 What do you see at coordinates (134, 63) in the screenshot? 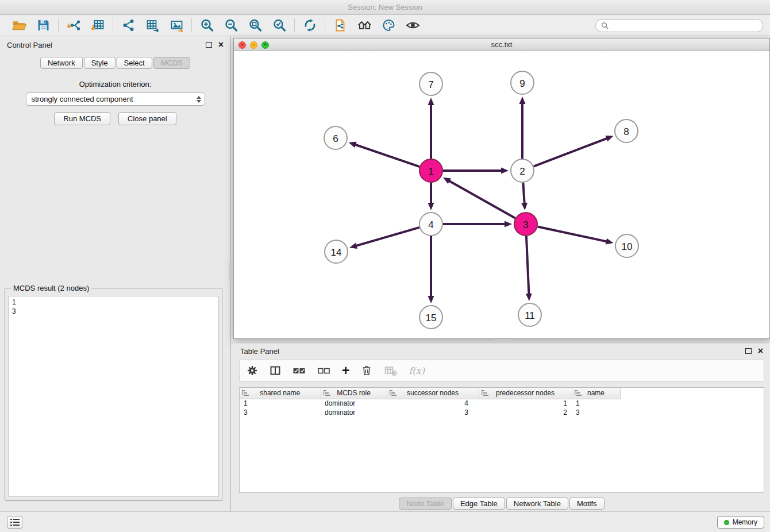
I see `tab-select: Select` at bounding box center [134, 63].